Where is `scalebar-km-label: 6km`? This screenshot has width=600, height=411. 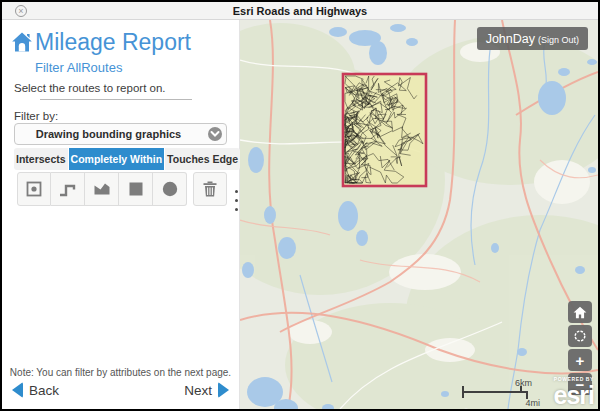 scalebar-km-label: 6km is located at coordinates (524, 383).